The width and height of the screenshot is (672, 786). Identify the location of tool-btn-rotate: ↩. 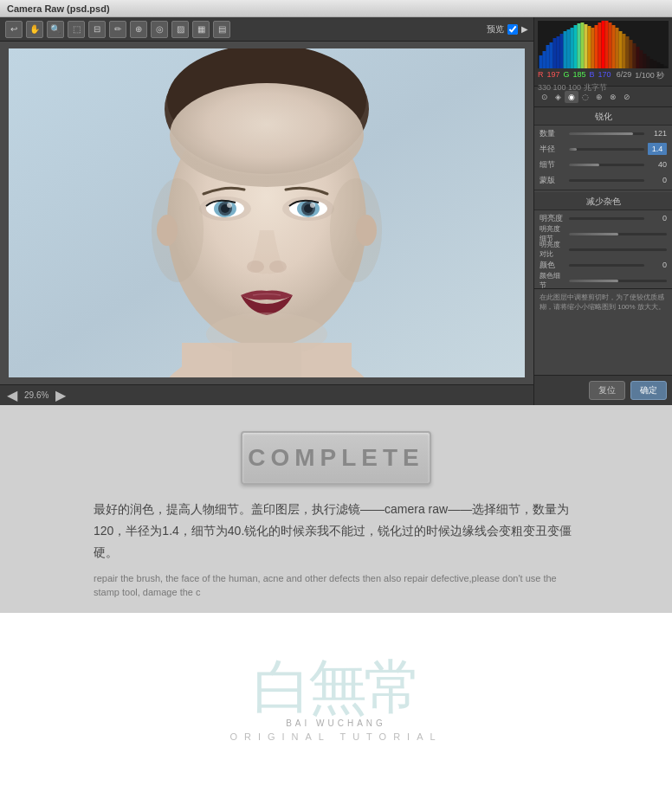
(14, 29).